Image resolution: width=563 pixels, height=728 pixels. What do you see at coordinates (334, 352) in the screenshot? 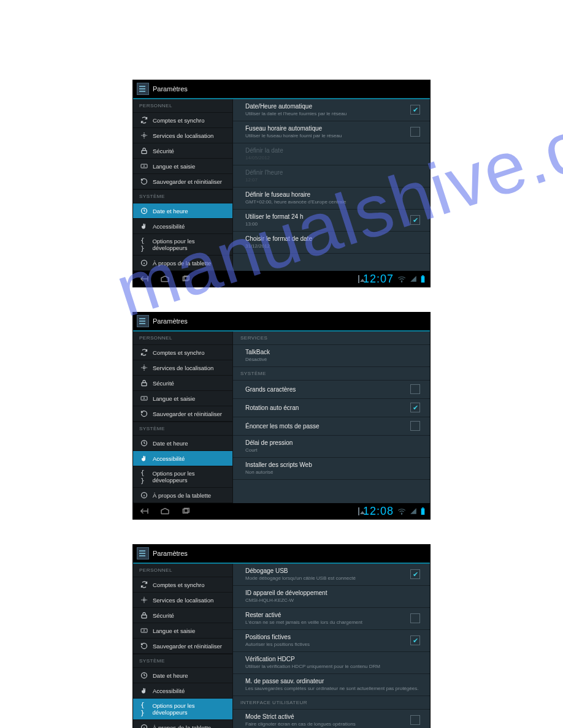
I see `setting-title: TalkBack` at bounding box center [334, 352].